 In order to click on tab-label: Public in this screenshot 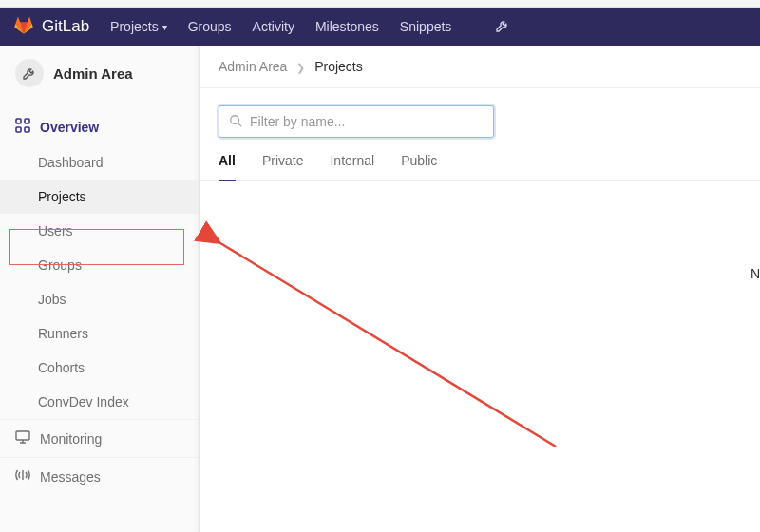, I will do `click(419, 161)`.